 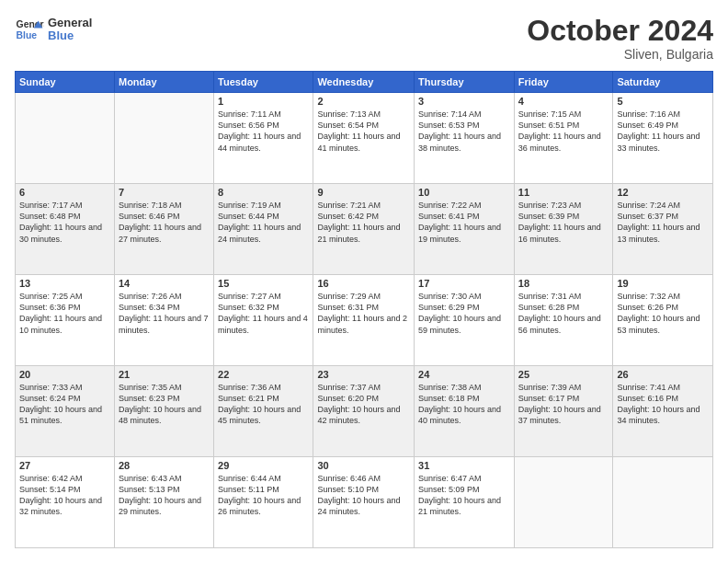 I want to click on table-row: 29Sunrise: 6:44 AM Sunset: 5:11 PM Dayli…, so click(x=264, y=502).